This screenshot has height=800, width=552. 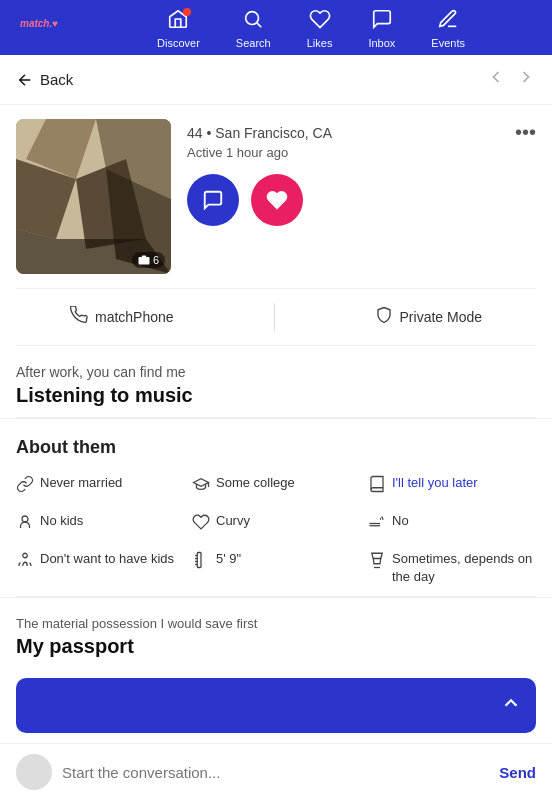 I want to click on nav-events: Events, so click(x=448, y=28).